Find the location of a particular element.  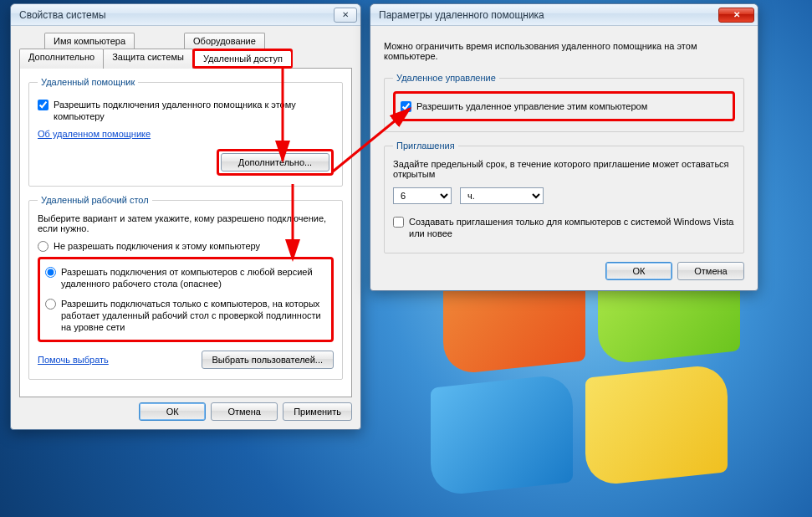

radio-allow-nla: Разрешить подключаться только с компьюте… is located at coordinates (186, 315).